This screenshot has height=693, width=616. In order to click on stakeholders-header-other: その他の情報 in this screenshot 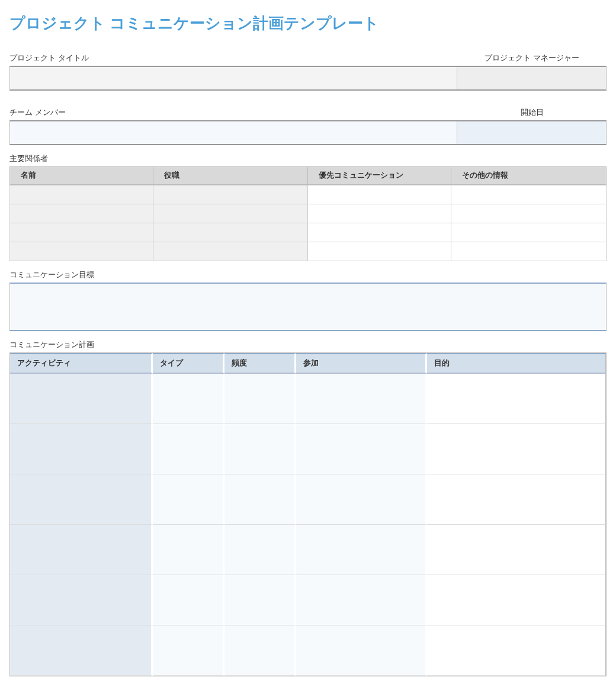, I will do `click(529, 177)`.